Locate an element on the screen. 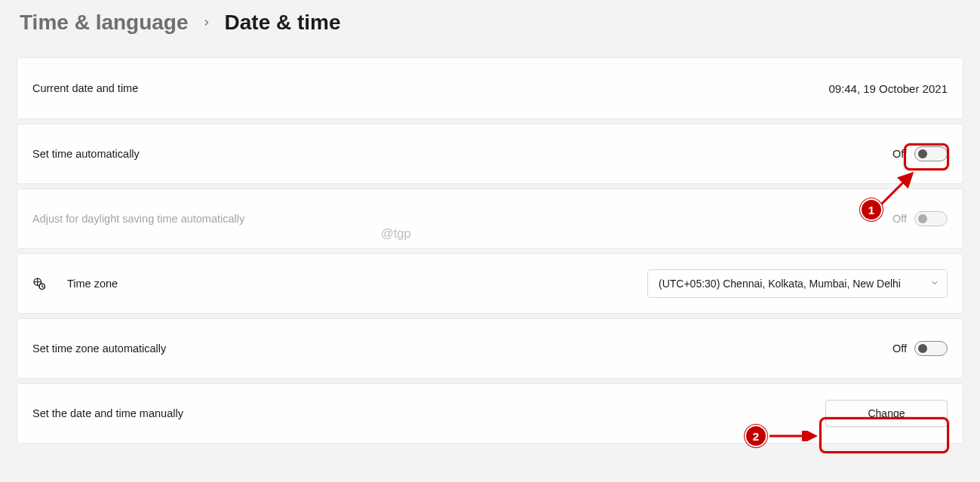 The image size is (980, 482). chevron-down-icon is located at coordinates (935, 284).